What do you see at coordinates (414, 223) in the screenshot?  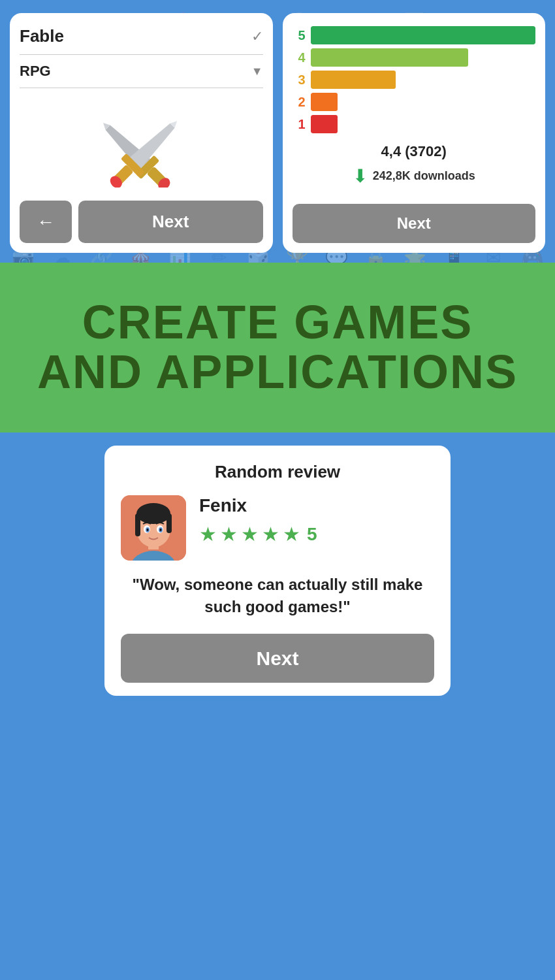 I see `next-button-right: Next` at bounding box center [414, 223].